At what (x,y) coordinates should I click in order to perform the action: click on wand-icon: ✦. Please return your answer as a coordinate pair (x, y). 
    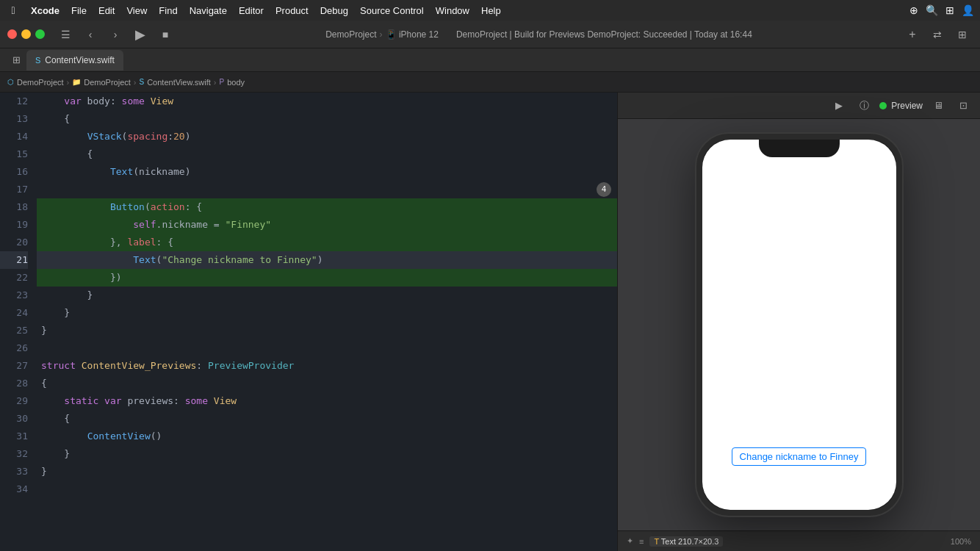
    Looking at the image, I should click on (630, 541).